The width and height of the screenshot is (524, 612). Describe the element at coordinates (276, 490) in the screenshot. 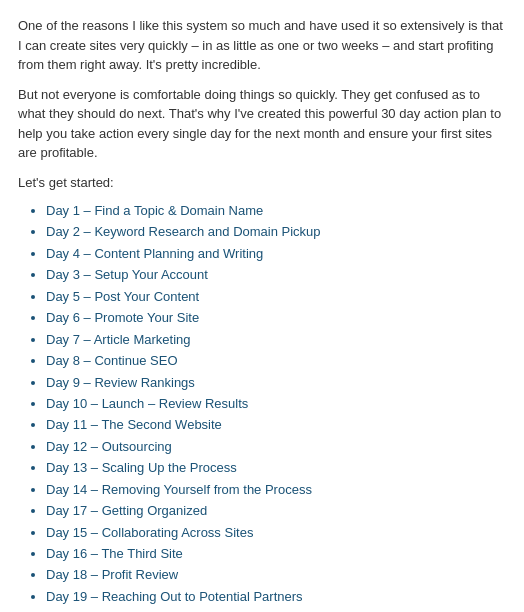

I see `list-item: Day 14 – Removing Yourself from the Proc…` at that location.